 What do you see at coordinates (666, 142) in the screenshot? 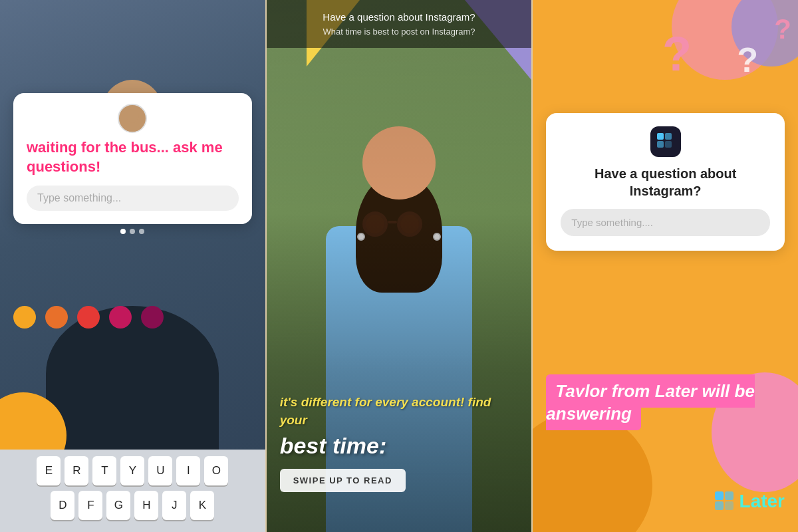
I see `later-icon-svg` at bounding box center [666, 142].